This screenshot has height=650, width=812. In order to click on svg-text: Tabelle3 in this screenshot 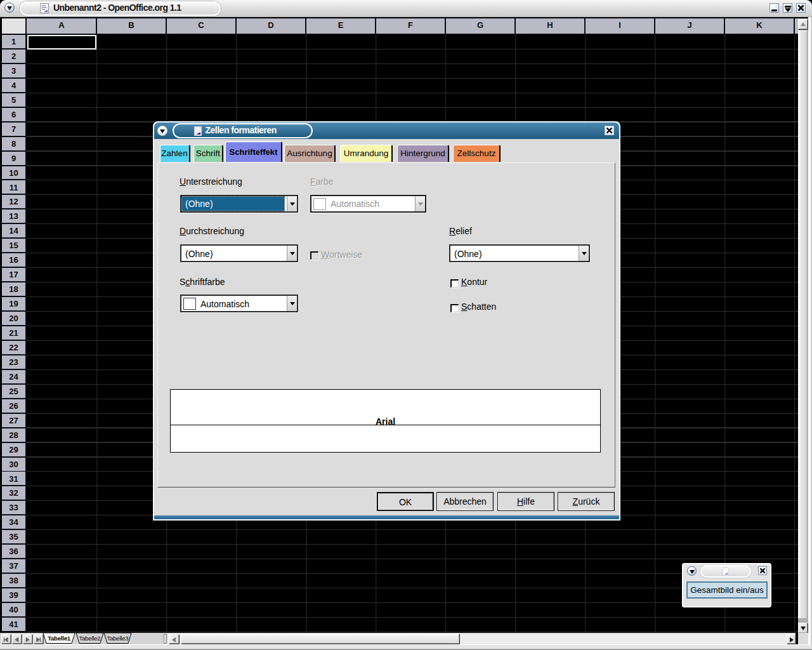, I will do `click(118, 639)`.